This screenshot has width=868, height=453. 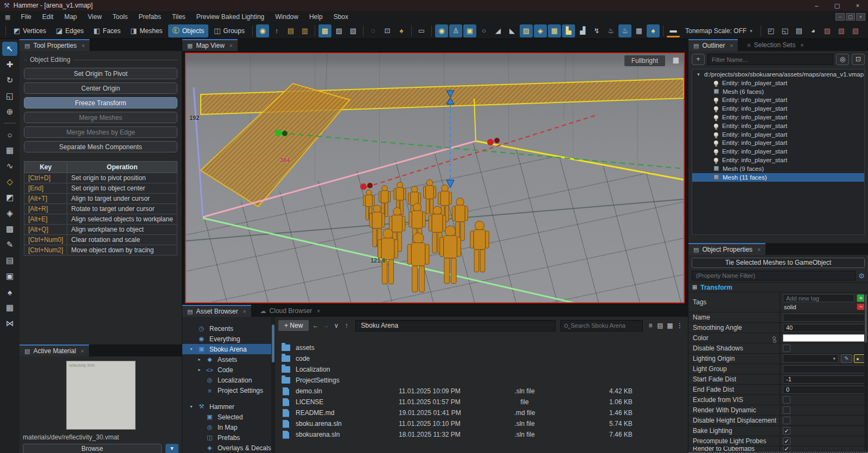 What do you see at coordinates (10, 308) in the screenshot?
I see `tile-grid-tool: ▦` at bounding box center [10, 308].